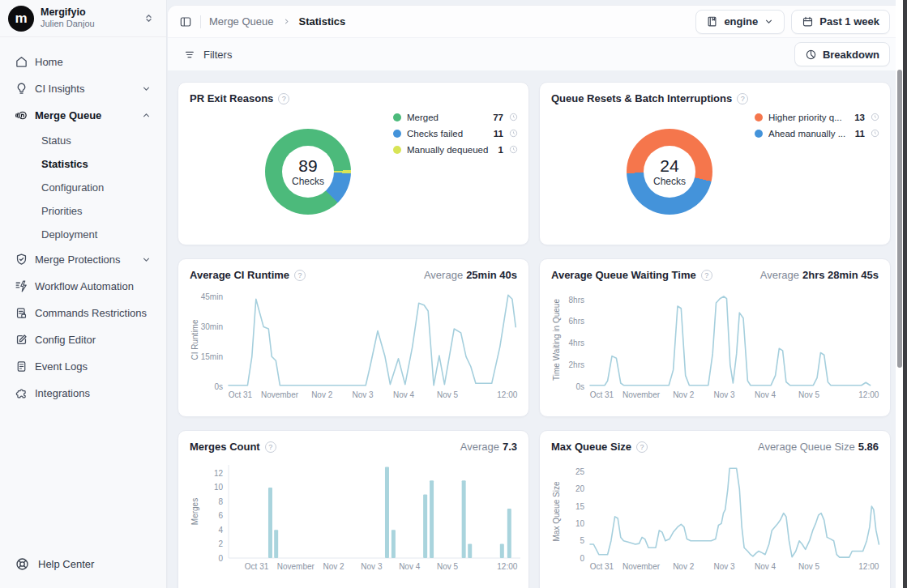  What do you see at coordinates (670, 172) in the screenshot?
I see `donut-chart-queue-resets: 24 Checks` at bounding box center [670, 172].